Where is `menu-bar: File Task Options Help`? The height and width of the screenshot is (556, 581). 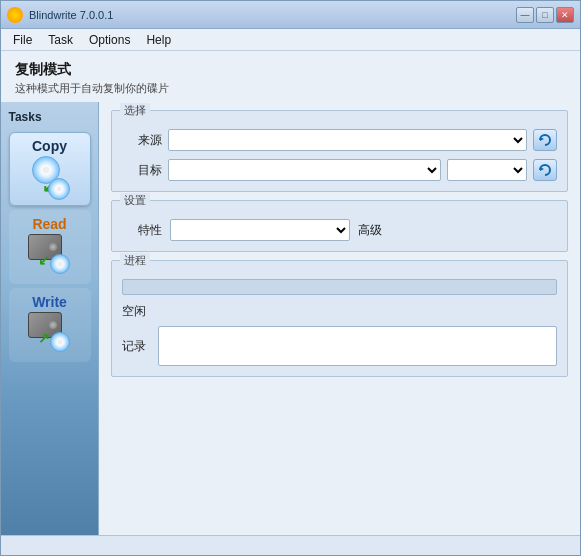
menu-bar: File Task Options Help is located at coordinates (290, 40).